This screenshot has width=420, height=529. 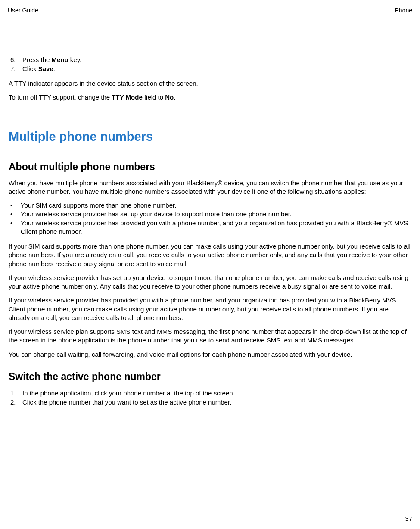 What do you see at coordinates (210, 219) in the screenshot?
I see `situations-list: • Your SIM card supports more than one p…` at bounding box center [210, 219].